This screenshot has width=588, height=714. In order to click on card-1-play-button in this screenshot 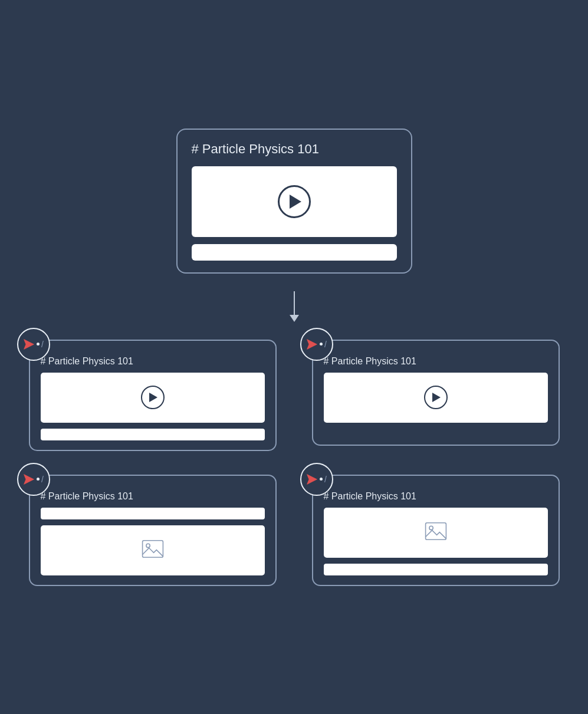, I will do `click(153, 397)`.